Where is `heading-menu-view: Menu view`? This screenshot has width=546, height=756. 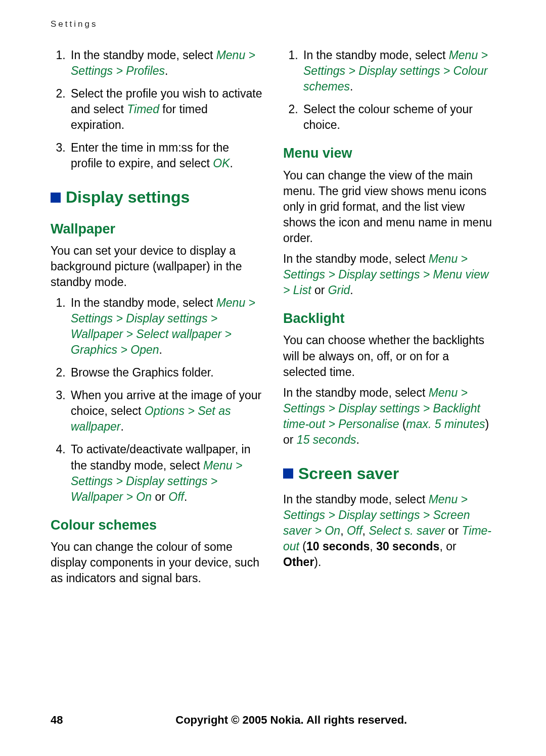
heading-menu-view: Menu view is located at coordinates (389, 153).